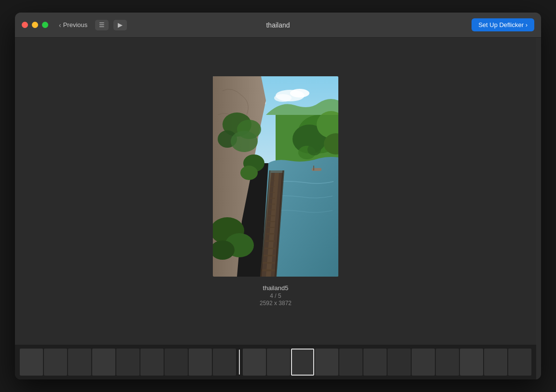 This screenshot has height=392, width=556. I want to click on image-name: thailand5, so click(276, 288).